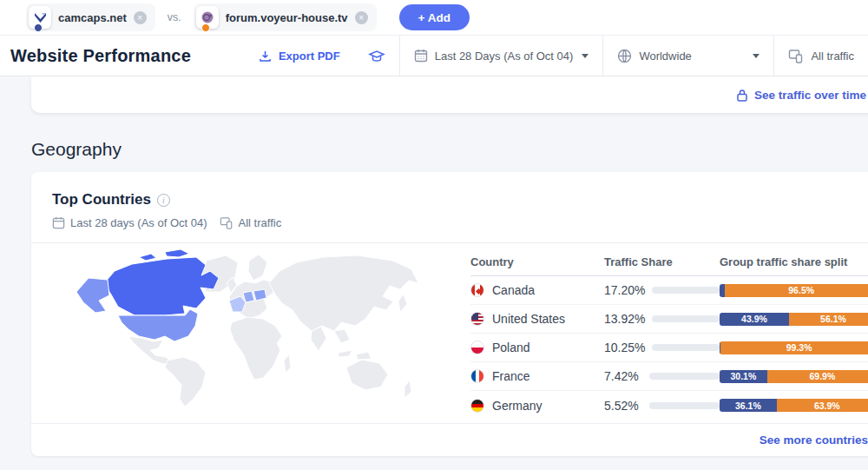  Describe the element at coordinates (450, 149) in the screenshot. I see `geography-section-title: Geography` at that location.